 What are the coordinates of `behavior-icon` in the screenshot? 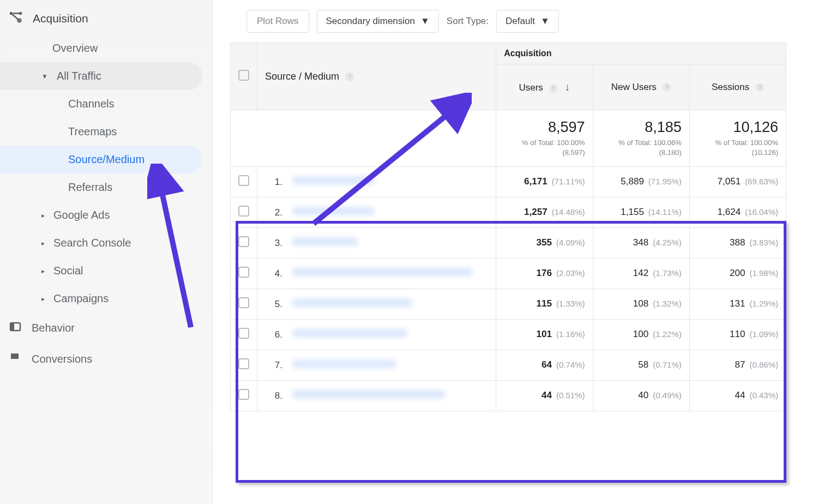 It's located at (15, 328).